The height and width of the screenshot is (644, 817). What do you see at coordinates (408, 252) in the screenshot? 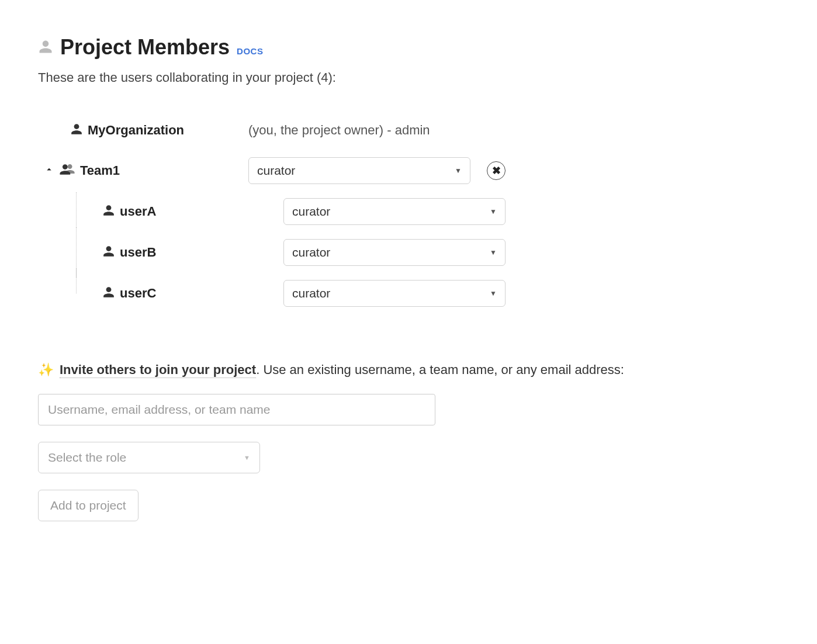
I see `team-member-row: userB curator ▼` at bounding box center [408, 252].